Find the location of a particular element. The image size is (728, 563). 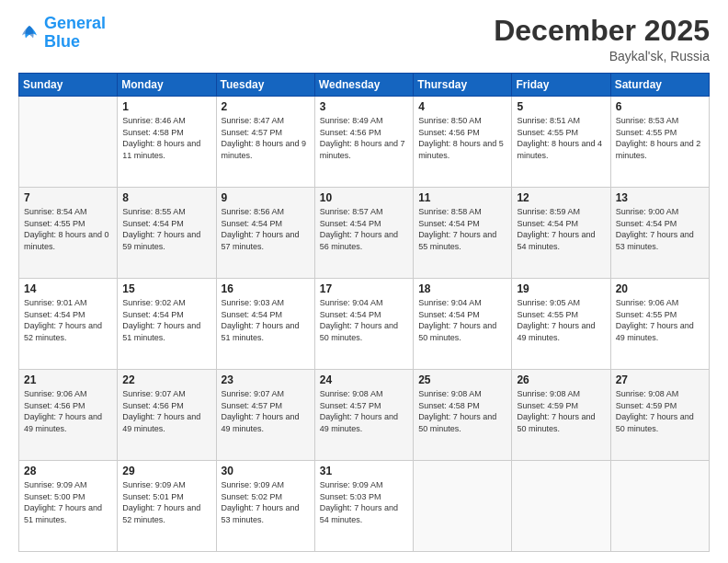

day-number: 28 is located at coordinates (68, 471).